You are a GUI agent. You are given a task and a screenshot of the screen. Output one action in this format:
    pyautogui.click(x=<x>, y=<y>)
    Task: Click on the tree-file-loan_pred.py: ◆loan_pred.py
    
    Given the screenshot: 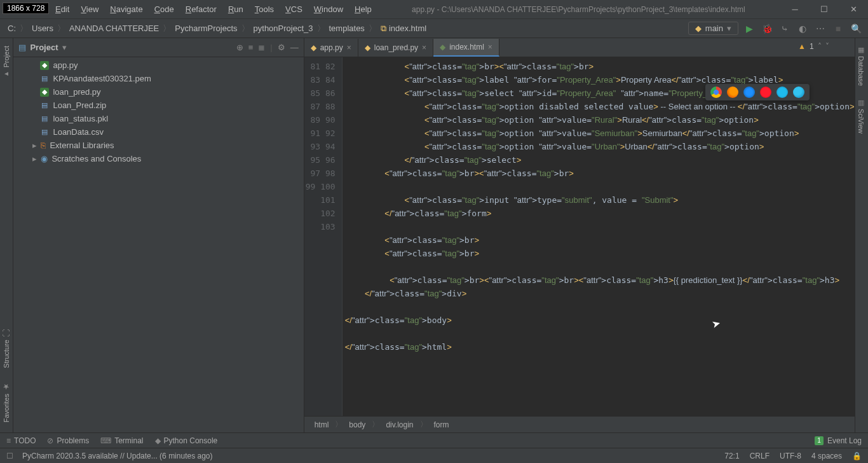 What is the action you would take?
    pyautogui.click(x=158, y=92)
    